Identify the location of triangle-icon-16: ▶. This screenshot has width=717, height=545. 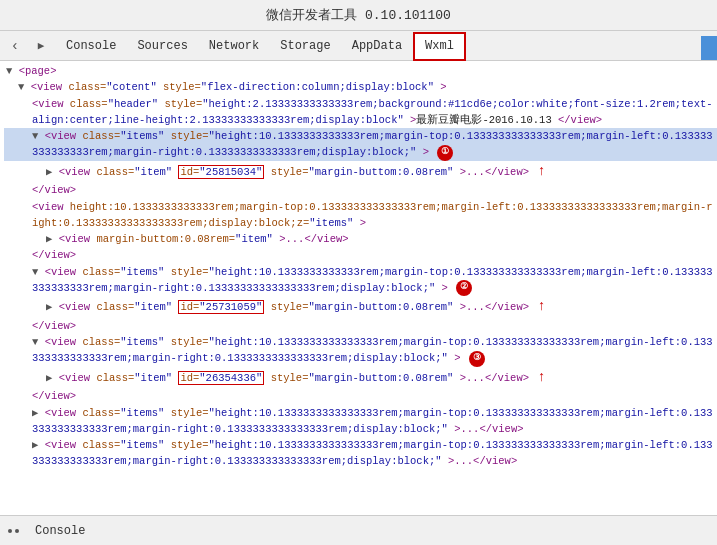
(35, 413).